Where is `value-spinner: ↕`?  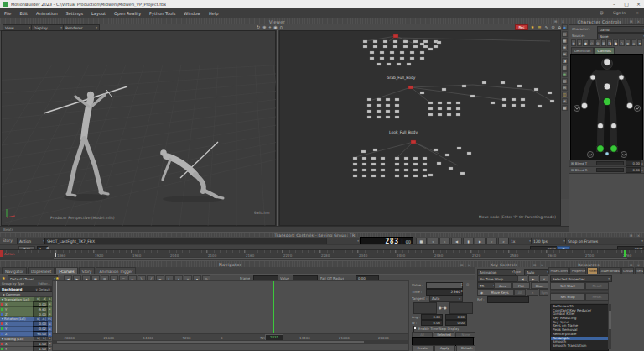
value-spinner: ↕ is located at coordinates (461, 284).